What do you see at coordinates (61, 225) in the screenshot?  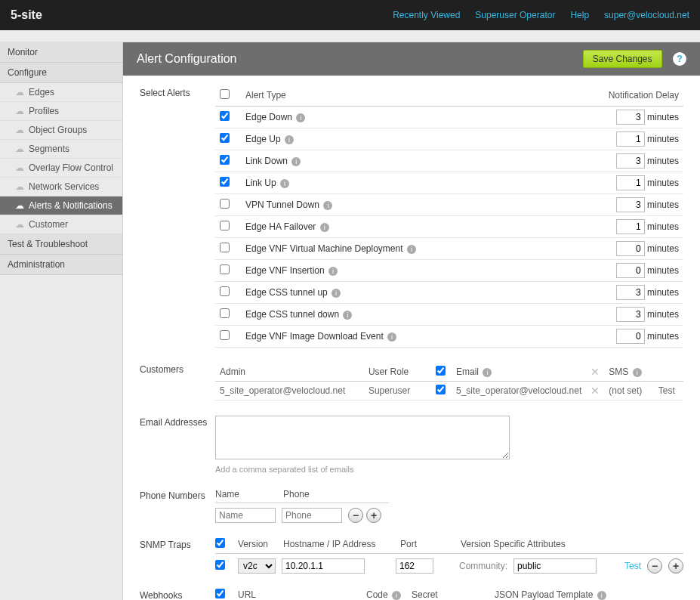 I see `sidebar-item-customer: ☁Customer` at bounding box center [61, 225].